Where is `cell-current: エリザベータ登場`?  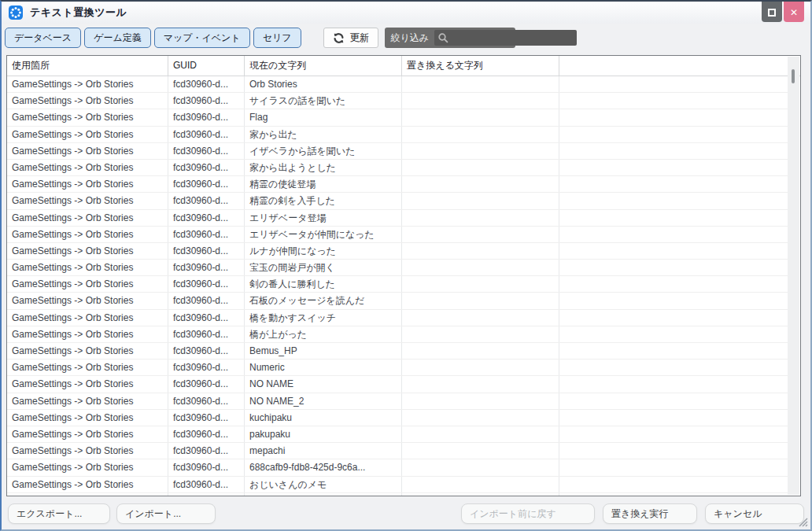
cell-current: エリザベータ登場 is located at coordinates (323, 218).